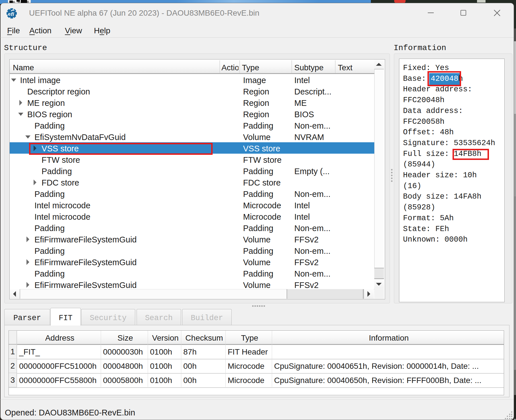 This screenshot has height=420, width=516. What do you see at coordinates (13, 14) in the screenshot?
I see `svg-text: fi` at bounding box center [13, 14].